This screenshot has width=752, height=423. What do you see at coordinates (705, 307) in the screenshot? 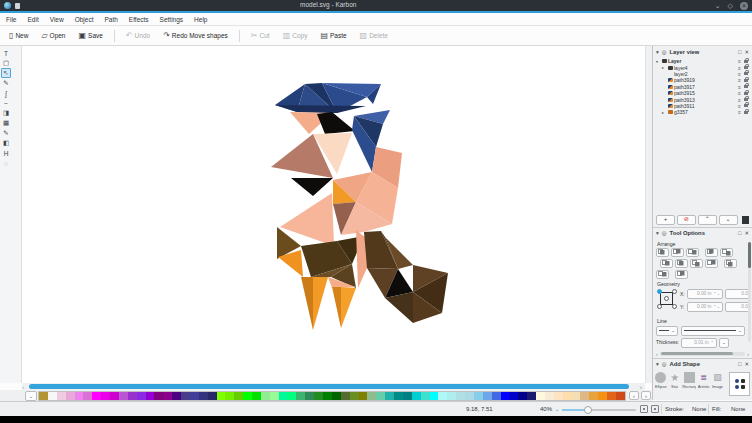
I see `y-input: 0.00 in⌃⌄` at bounding box center [705, 307].